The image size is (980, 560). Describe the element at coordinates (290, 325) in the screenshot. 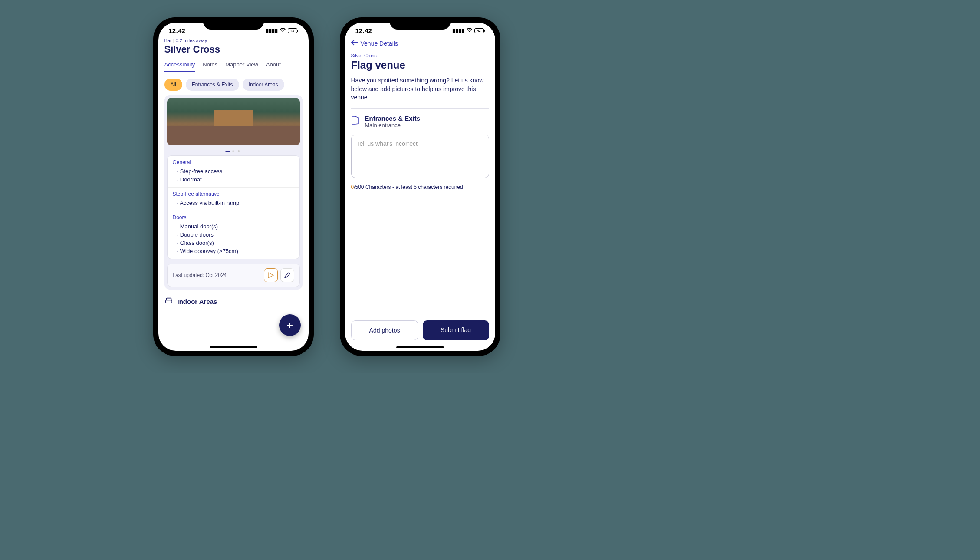

I see `add-fab: +` at that location.